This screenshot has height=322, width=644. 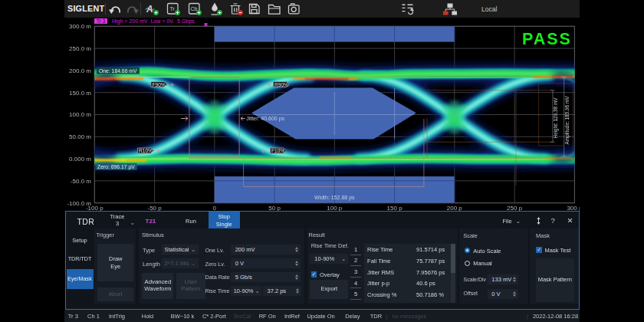 What do you see at coordinates (80, 26) in the screenshot?
I see `svg-text: 300.0 m` at bounding box center [80, 26].